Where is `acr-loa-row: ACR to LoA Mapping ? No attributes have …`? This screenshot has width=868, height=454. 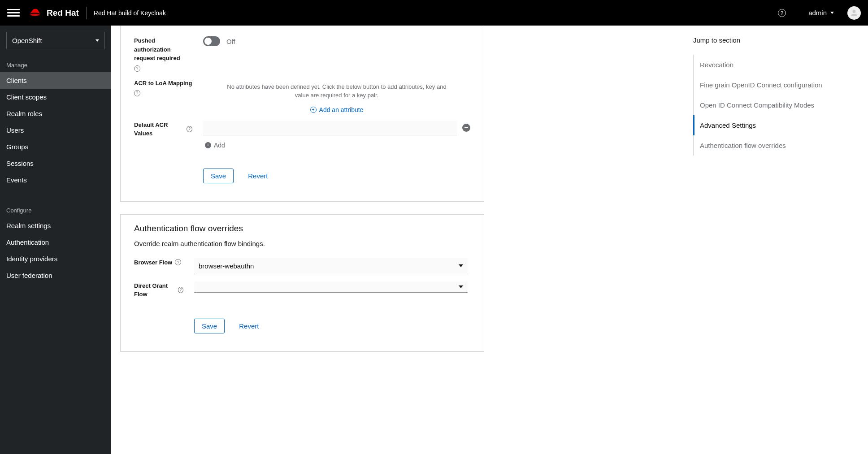
acr-loa-row: ACR to LoA Mapping ? No attributes have … is located at coordinates (302, 96).